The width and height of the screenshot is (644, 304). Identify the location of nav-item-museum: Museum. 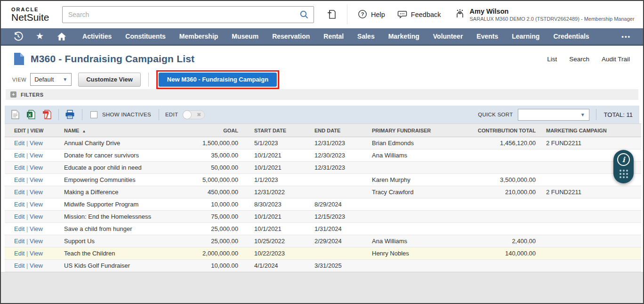
(245, 36).